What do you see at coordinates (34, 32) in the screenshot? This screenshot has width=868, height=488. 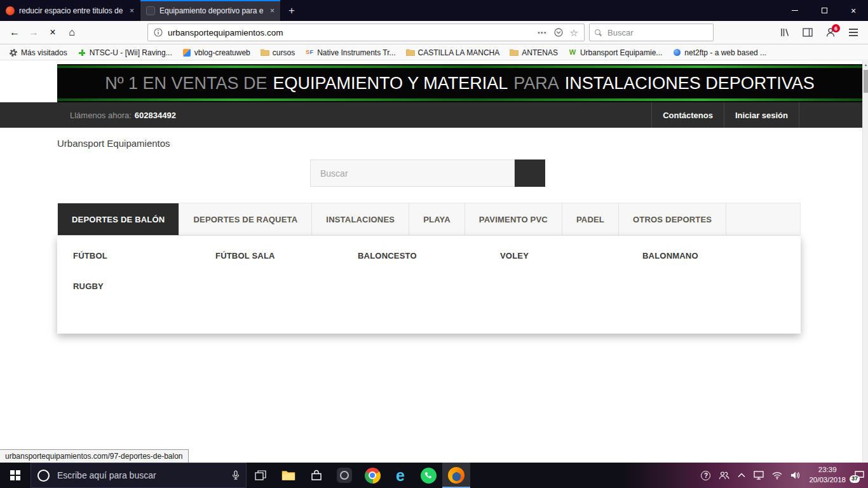 I see `forward-button: →` at bounding box center [34, 32].